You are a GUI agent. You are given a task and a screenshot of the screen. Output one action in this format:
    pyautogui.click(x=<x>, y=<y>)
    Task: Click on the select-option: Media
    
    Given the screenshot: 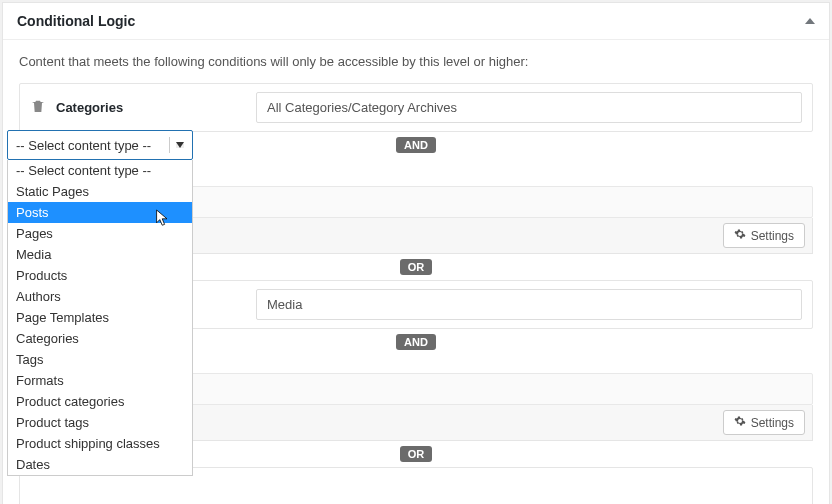 What is the action you would take?
    pyautogui.click(x=100, y=254)
    